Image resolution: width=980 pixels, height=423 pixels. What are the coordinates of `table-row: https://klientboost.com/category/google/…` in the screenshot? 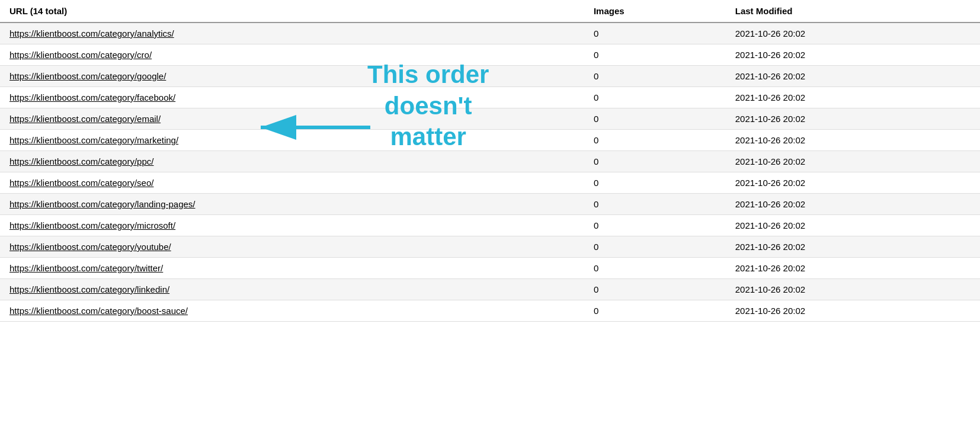 It's located at (490, 76).